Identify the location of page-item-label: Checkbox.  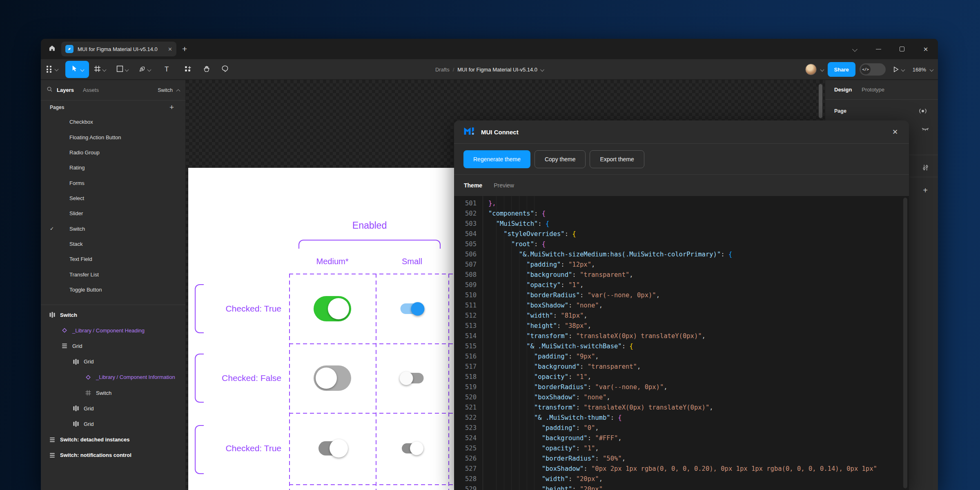
(81, 122).